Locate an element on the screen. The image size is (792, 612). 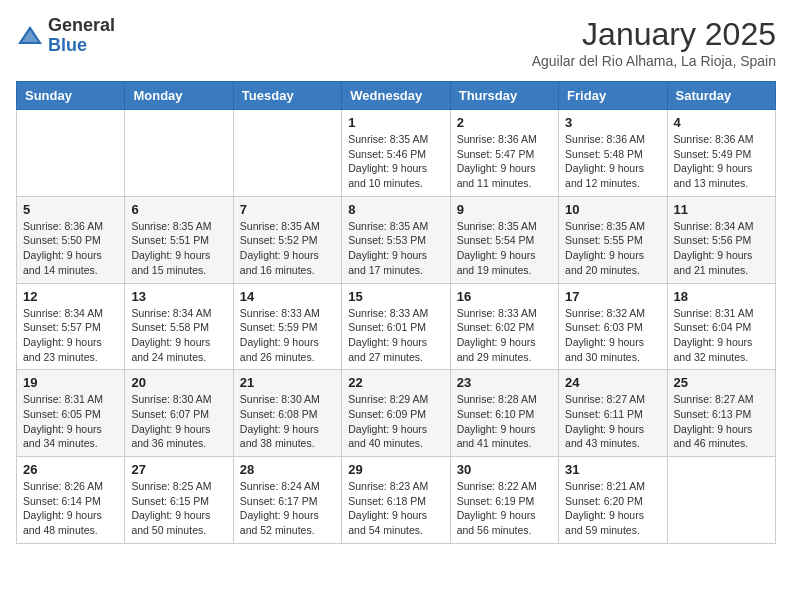
day-info: Sunrise: 8:30 AM Sunset: 6:07 PM Dayligh… is located at coordinates (178, 422).